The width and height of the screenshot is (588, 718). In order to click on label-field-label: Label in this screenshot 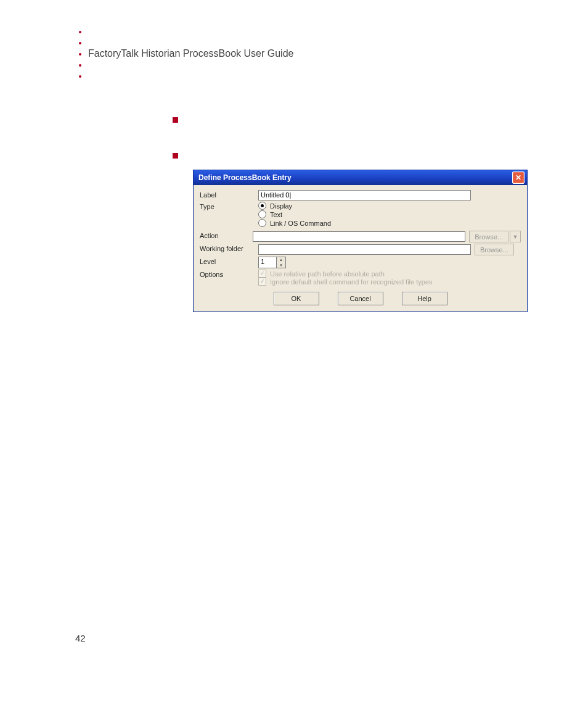, I will do `click(229, 194)`.